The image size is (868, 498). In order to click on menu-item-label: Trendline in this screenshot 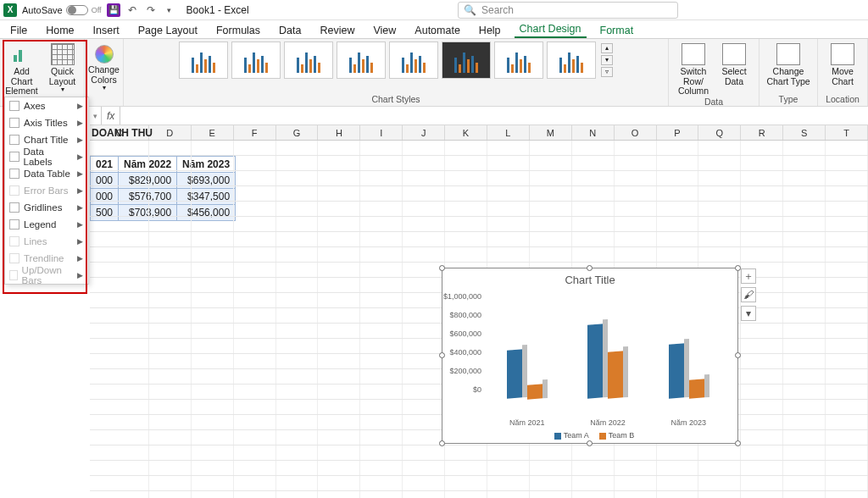, I will do `click(44, 258)`.